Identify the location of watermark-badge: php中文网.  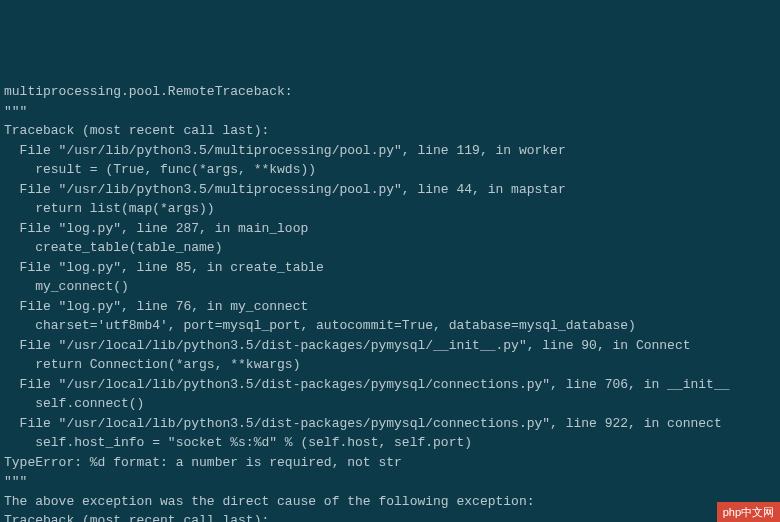
(748, 512).